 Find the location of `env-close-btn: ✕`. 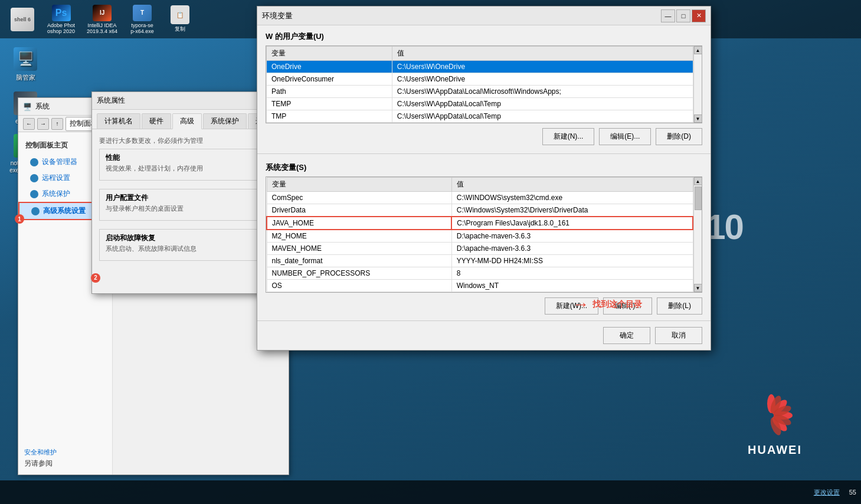

env-close-btn: ✕ is located at coordinates (699, 16).